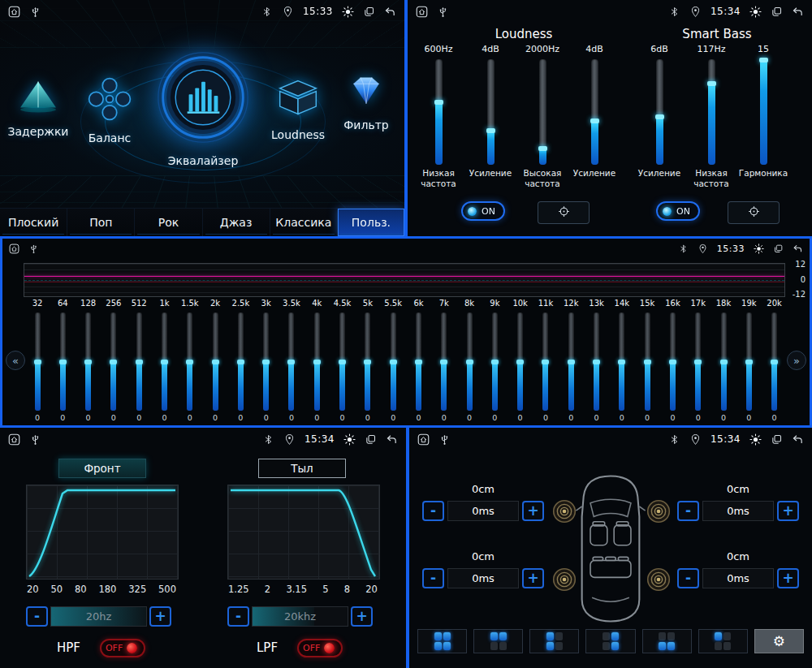 The image size is (812, 668). I want to click on lpf-power-toggle: OFF, so click(320, 648).